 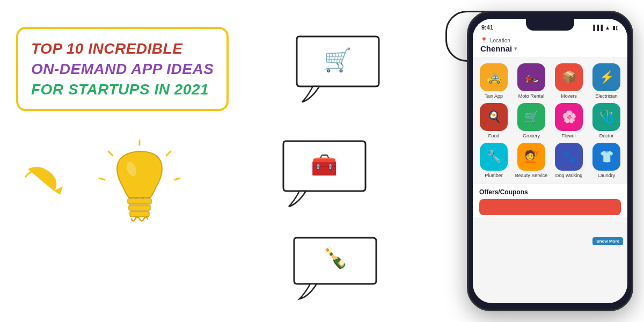 I want to click on wifi-icon: ▲, so click(x=608, y=28).